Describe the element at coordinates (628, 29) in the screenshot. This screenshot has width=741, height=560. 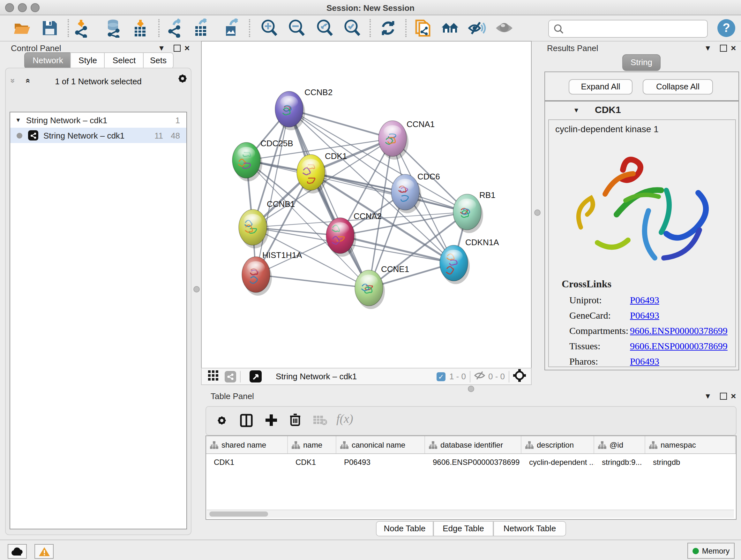
I see `search-box` at that location.